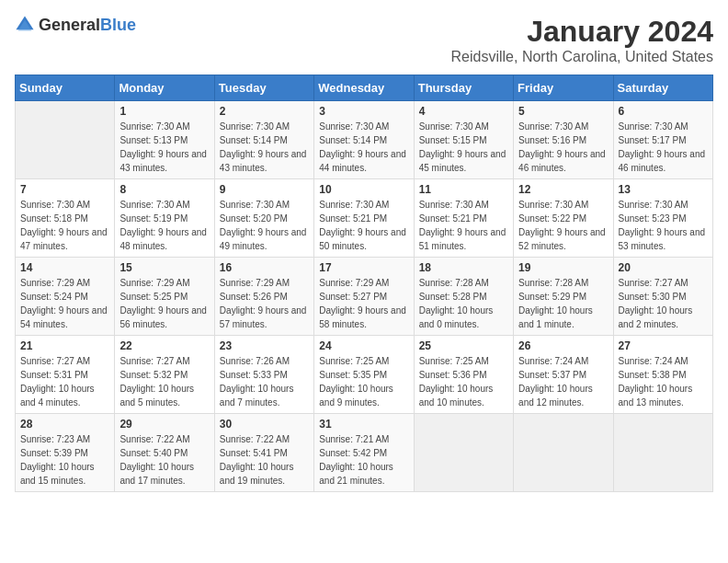 The width and height of the screenshot is (728, 563). I want to click on day-number: 17, so click(364, 268).